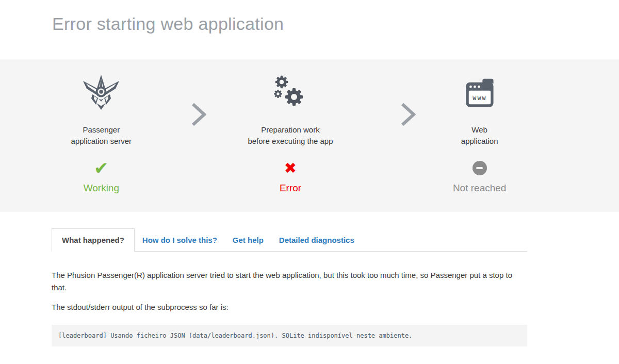  Describe the element at coordinates (93, 240) in the screenshot. I see `tab-what-happened: What happened?` at that location.